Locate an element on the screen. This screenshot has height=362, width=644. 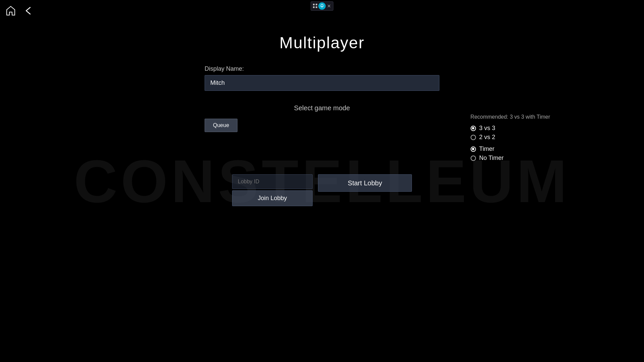
display-name-input is located at coordinates (322, 83).